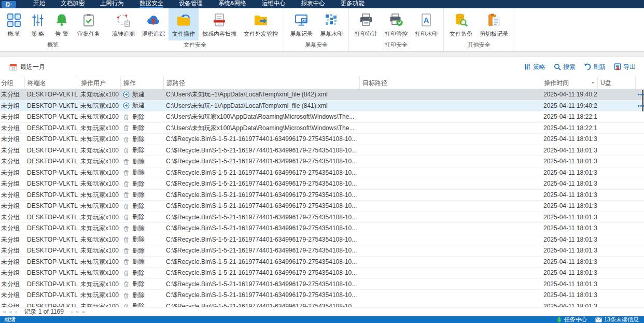 This screenshot has width=644, height=323. I want to click on cell-source-path: C:\Users\未知玩~1\AppData\Local\Temp\xml_fi…, so click(261, 106).